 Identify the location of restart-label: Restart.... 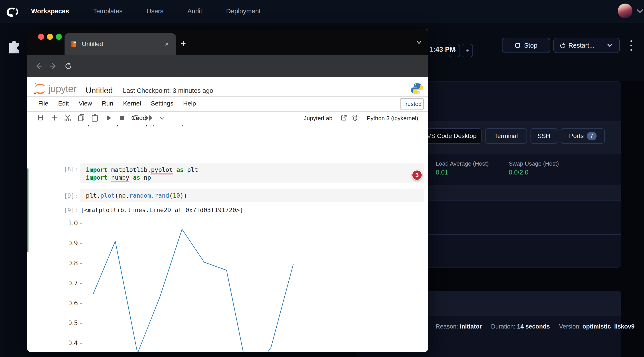
(582, 46).